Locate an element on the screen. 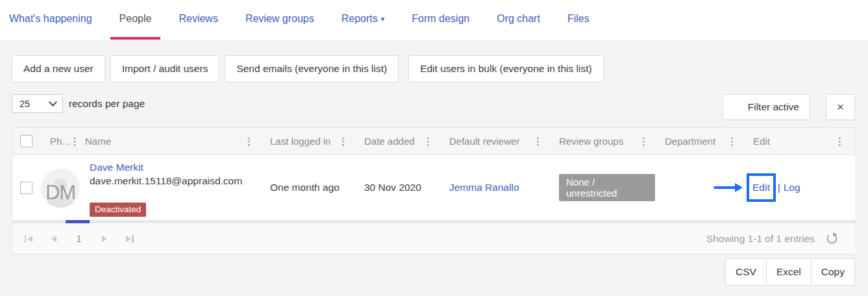 This screenshot has height=296, width=868. scrollbar-thumb is located at coordinates (78, 222).